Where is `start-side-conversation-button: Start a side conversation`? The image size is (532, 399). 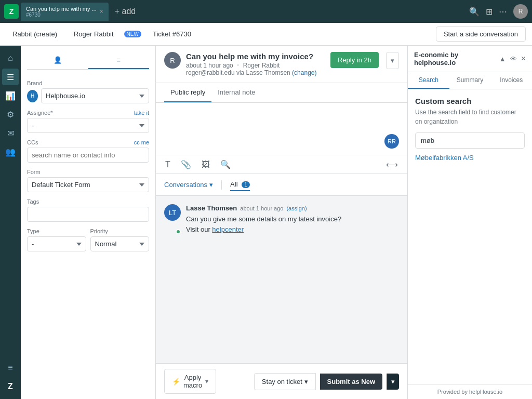
start-side-conversation-button: Start a side conversation is located at coordinates (481, 34).